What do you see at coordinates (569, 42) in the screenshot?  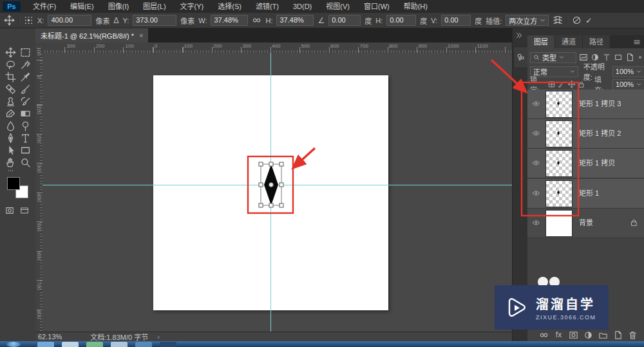 I see `panel-tab: 通道` at bounding box center [569, 42].